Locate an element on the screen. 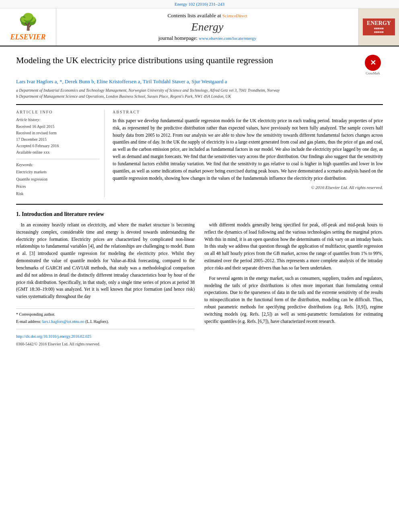 The width and height of the screenshot is (399, 532). doi-link: http://dx.doi.org/10.1016/j.energy.2016.… is located at coordinates (105, 337).